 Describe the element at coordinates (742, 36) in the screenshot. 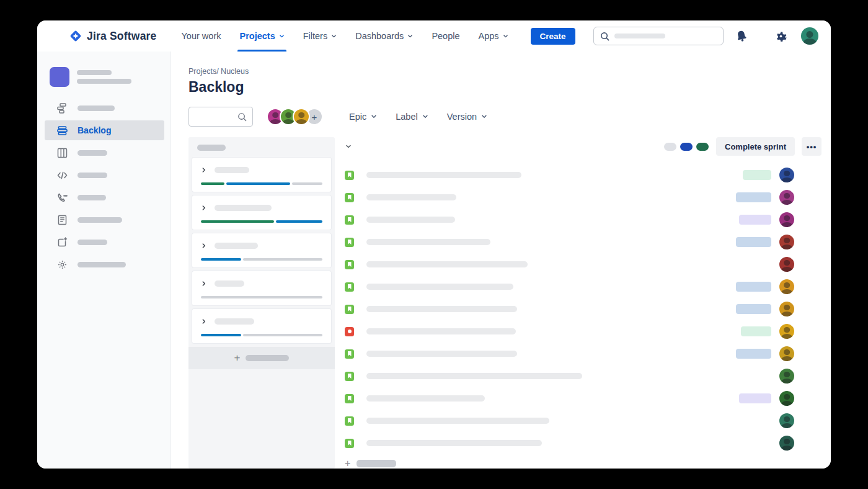

I see `notifications-icon` at that location.